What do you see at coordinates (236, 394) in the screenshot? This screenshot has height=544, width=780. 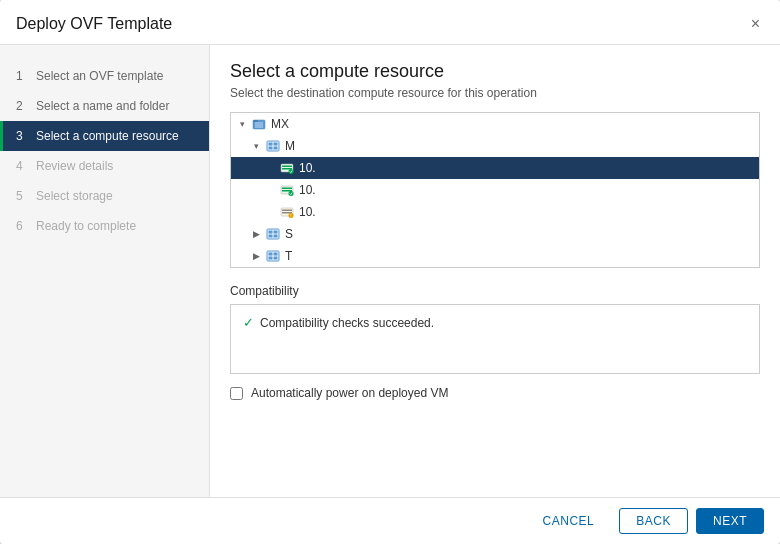 I see `auto-power-checkbox` at bounding box center [236, 394].